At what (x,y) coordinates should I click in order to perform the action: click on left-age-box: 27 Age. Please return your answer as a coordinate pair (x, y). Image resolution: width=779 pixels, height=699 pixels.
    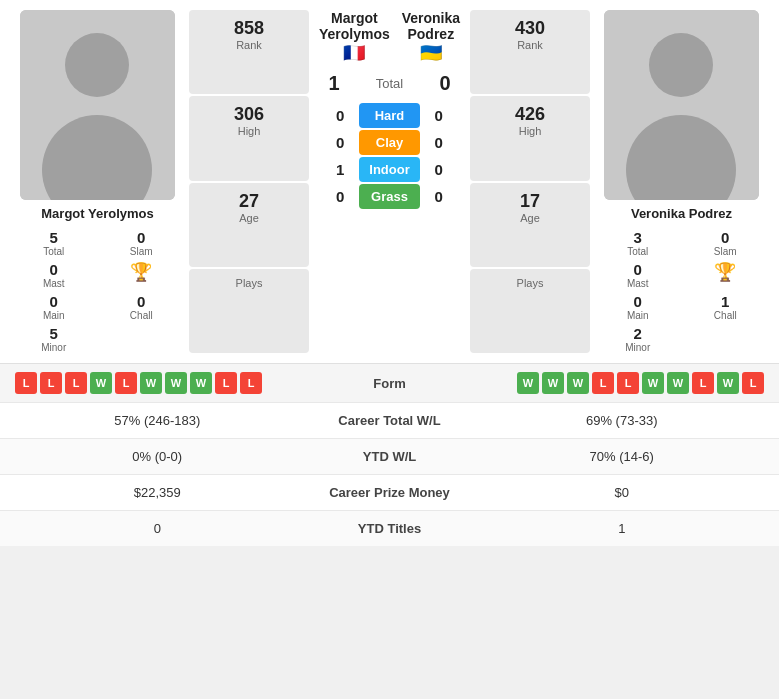
    Looking at the image, I should click on (249, 225).